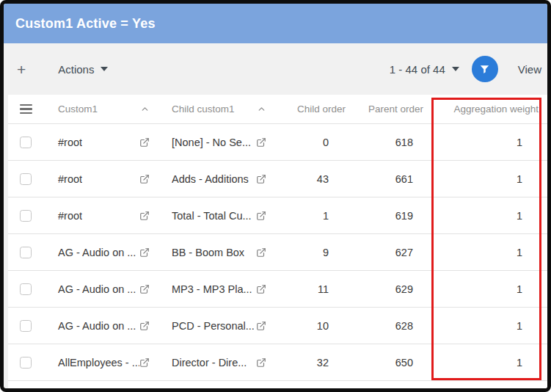 This screenshot has height=392, width=551. What do you see at coordinates (203, 109) in the screenshot?
I see `column-label: Child custom1` at bounding box center [203, 109].